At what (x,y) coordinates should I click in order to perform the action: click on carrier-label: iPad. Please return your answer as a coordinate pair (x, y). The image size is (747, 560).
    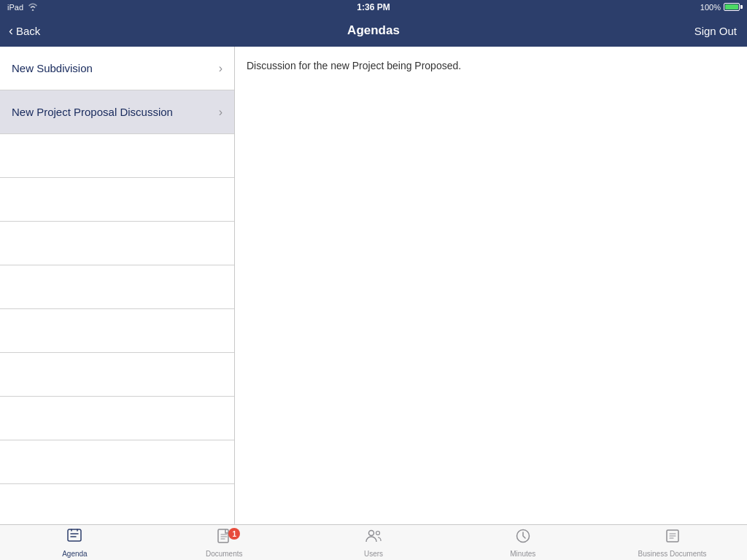
    Looking at the image, I should click on (15, 7).